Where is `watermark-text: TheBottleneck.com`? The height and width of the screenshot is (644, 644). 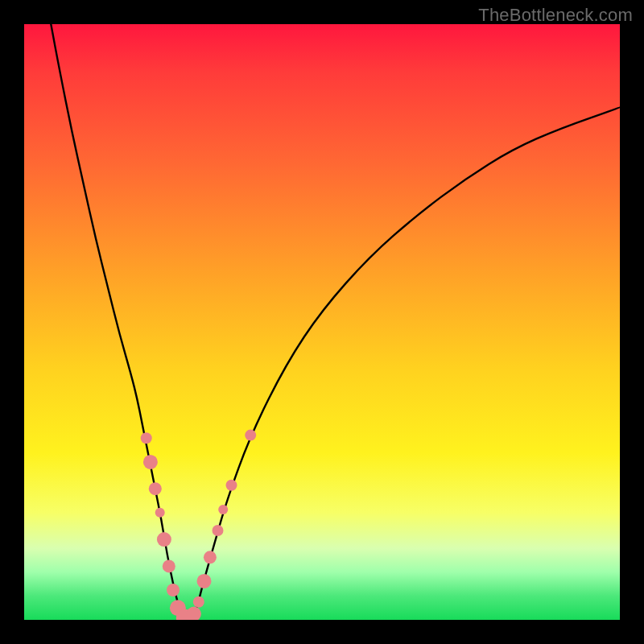
watermark-text: TheBottleneck.com is located at coordinates (555, 15).